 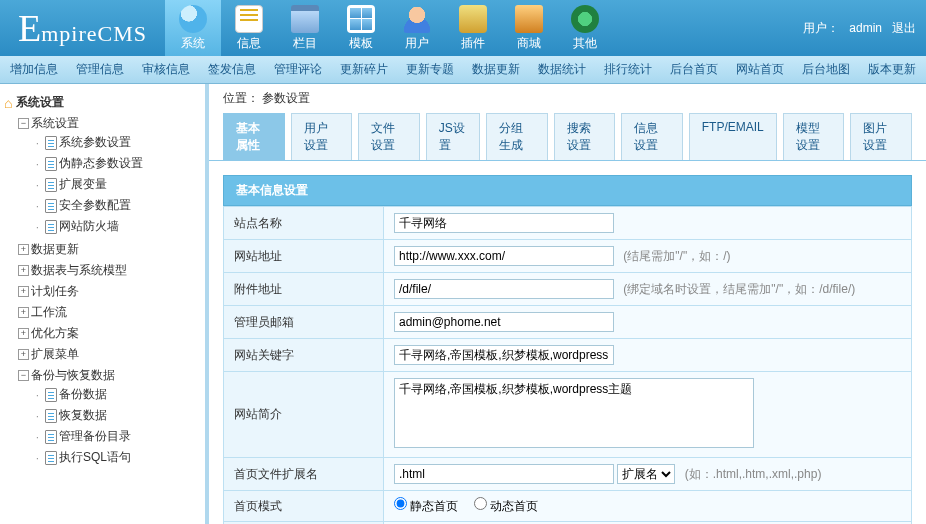 What do you see at coordinates (102, 102) in the screenshot?
I see `tree-root: ⌂ 系统设置` at bounding box center [102, 102].